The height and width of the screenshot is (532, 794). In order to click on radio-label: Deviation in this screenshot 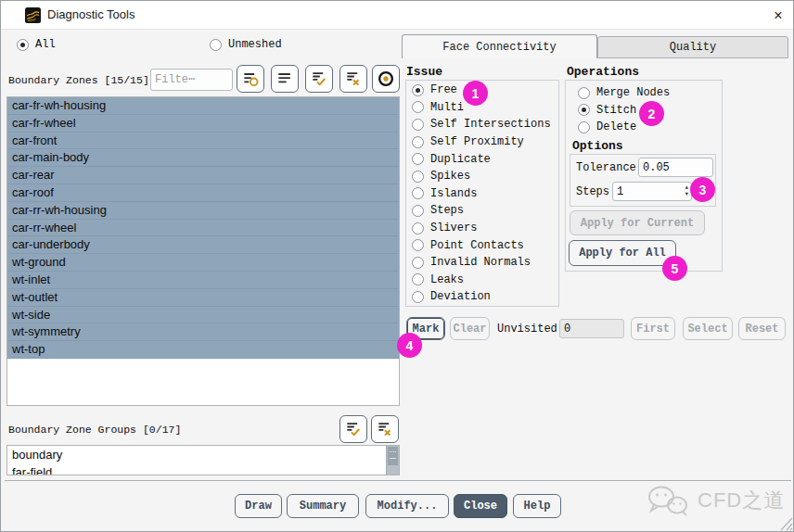, I will do `click(460, 297)`.